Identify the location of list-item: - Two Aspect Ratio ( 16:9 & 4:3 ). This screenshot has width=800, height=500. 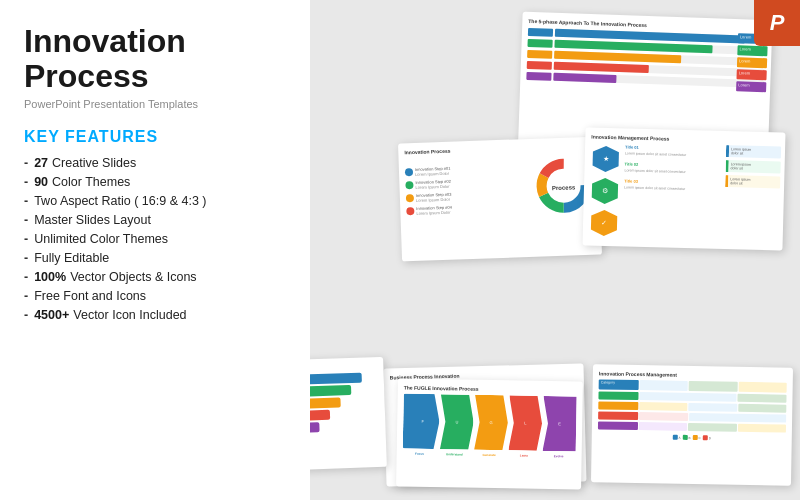
(157, 201).